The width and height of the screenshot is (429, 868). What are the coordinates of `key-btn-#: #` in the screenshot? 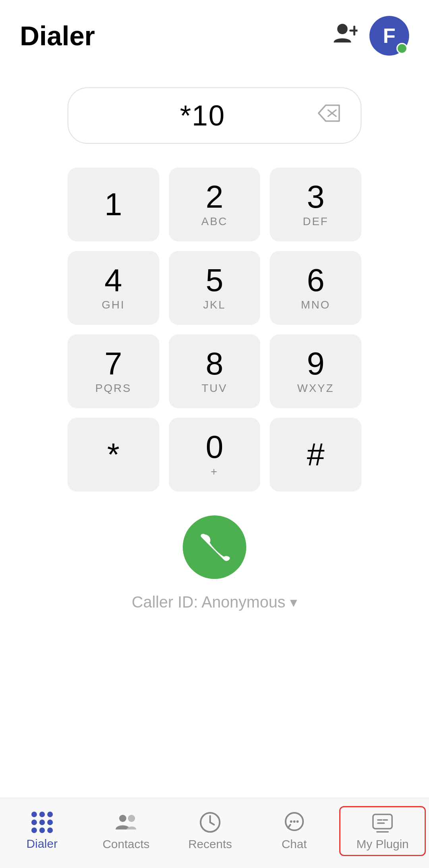 It's located at (315, 455).